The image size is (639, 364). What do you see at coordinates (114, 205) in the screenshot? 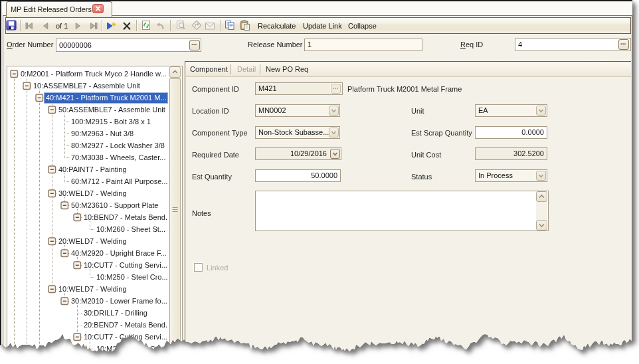
I see `svg-text: 50:M23610 - Support Plate` at bounding box center [114, 205].